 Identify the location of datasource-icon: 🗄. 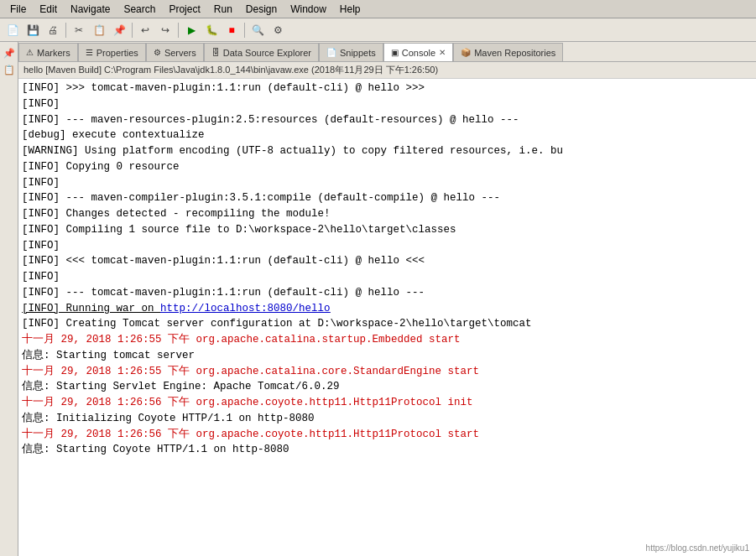
(216, 52).